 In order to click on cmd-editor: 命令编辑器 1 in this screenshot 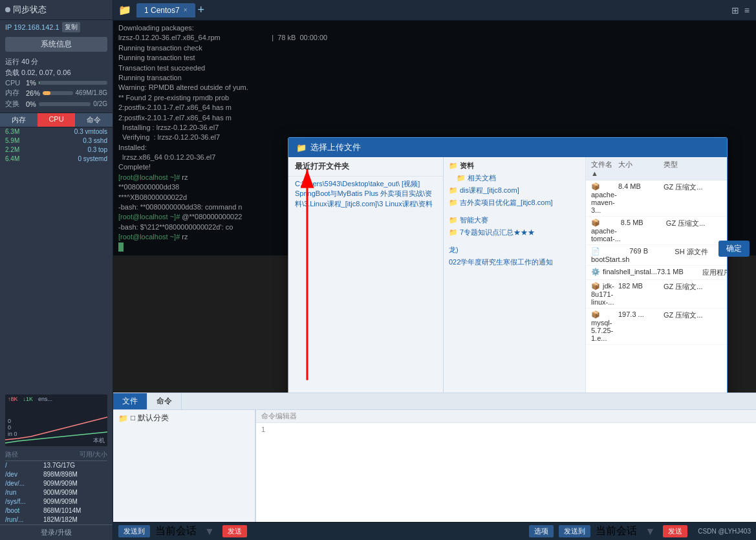, I will do `click(506, 466)`.